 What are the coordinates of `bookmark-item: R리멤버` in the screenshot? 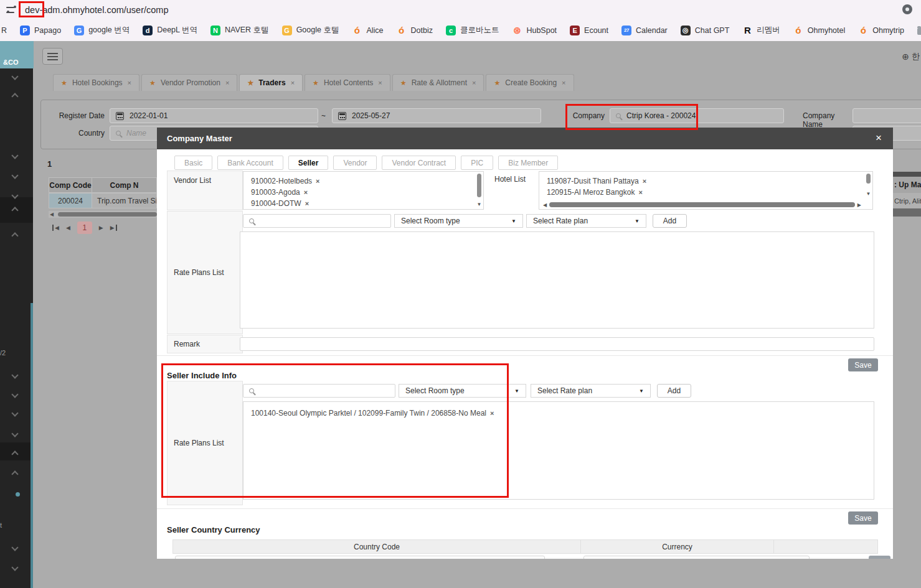 It's located at (761, 30).